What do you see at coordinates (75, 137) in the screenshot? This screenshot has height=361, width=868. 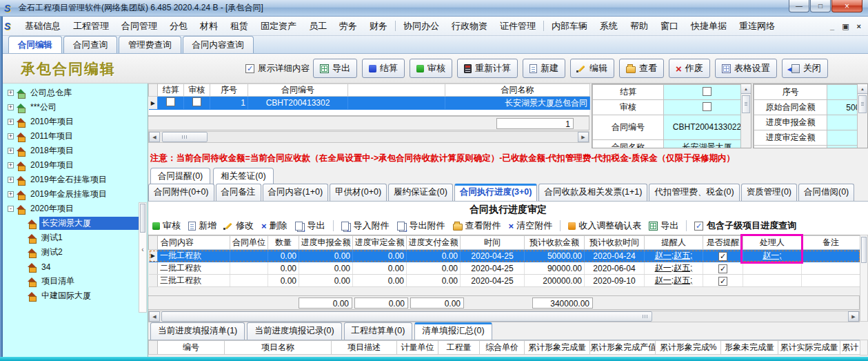 I see `tree-item-2011: +2011年项目` at bounding box center [75, 137].